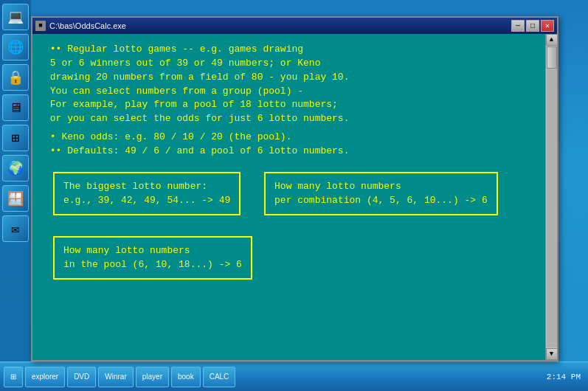  I want to click on window-app-icon: ■, so click(41, 26).